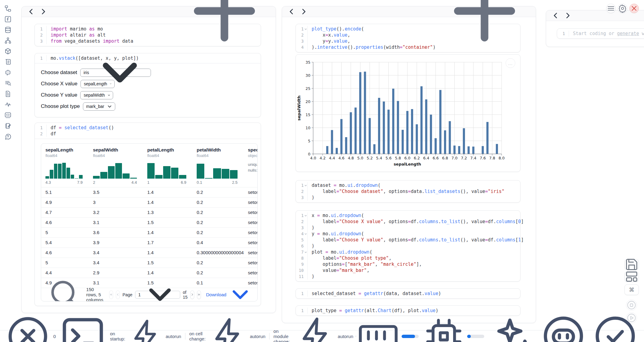 Image resolution: width=644 pixels, height=342 pixels. Describe the element at coordinates (473, 158) in the screenshot. I see `svg-text: 7.4` at that location.